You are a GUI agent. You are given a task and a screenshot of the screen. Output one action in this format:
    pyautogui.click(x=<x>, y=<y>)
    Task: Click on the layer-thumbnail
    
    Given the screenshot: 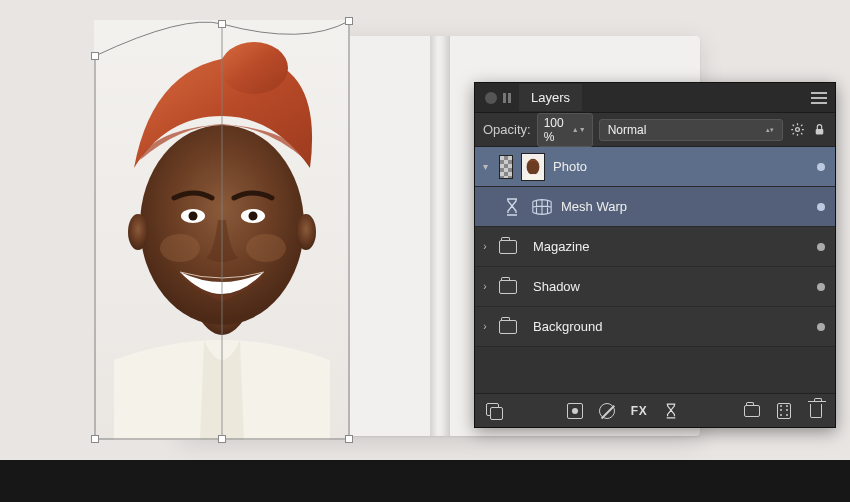 What is the action you would take?
    pyautogui.click(x=533, y=167)
    